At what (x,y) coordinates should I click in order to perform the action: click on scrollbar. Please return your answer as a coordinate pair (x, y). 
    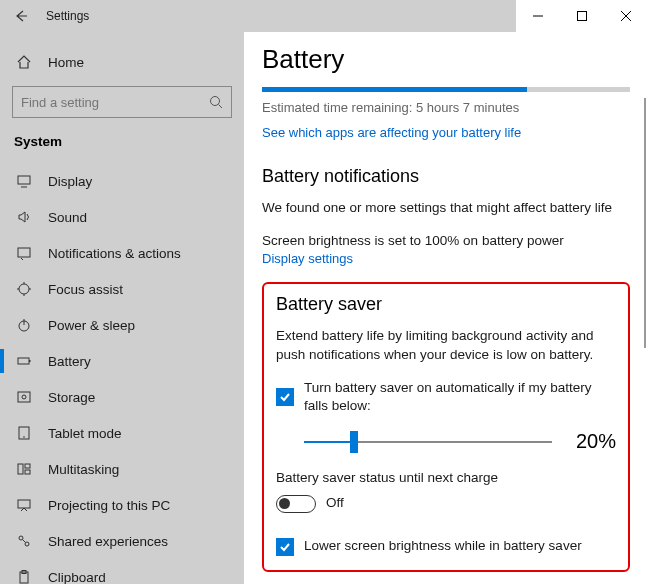
    Looking at the image, I should click on (645, 223).